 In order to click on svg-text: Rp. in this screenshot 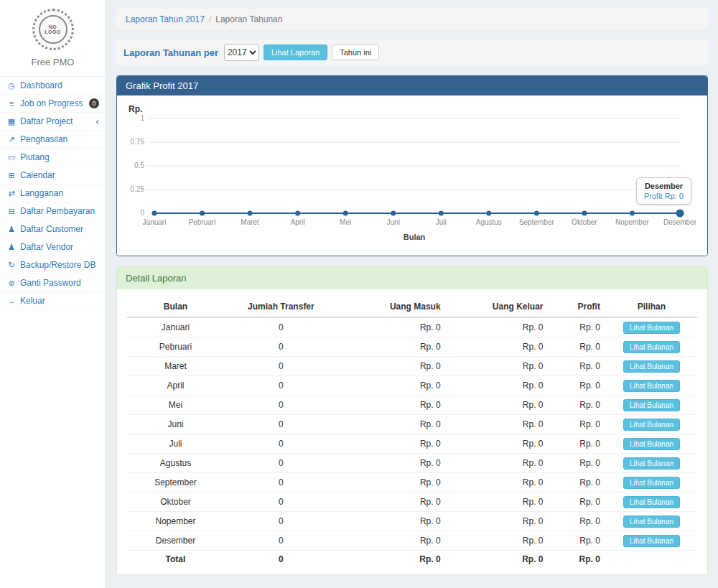, I will do `click(135, 109)`.